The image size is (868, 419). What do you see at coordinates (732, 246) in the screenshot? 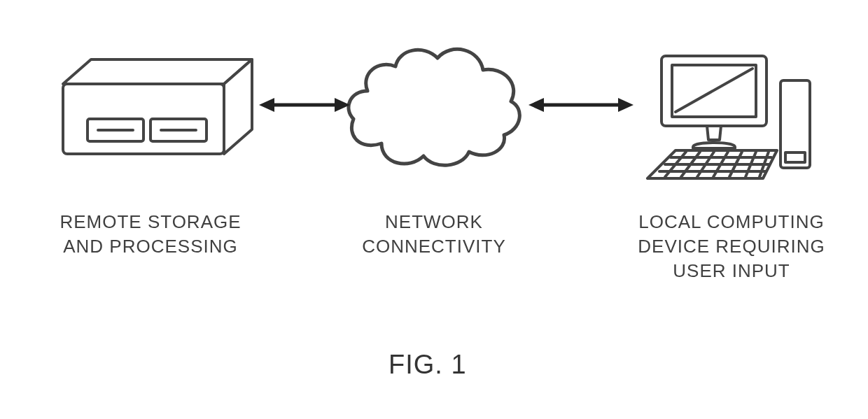
I see `client-label: LOCAL COMPUTING DEVICE REQUIRING USER IN…` at bounding box center [732, 246].